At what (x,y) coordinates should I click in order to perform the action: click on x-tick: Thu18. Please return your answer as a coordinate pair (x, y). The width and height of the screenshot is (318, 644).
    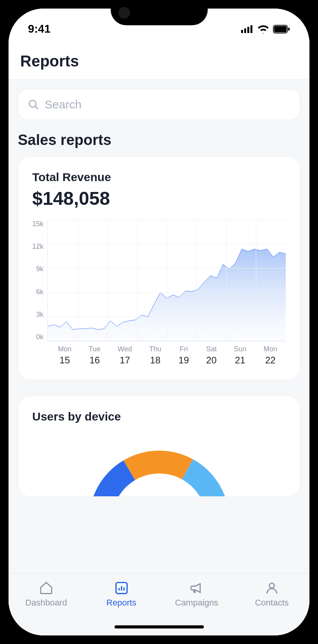
    Looking at the image, I should click on (155, 355).